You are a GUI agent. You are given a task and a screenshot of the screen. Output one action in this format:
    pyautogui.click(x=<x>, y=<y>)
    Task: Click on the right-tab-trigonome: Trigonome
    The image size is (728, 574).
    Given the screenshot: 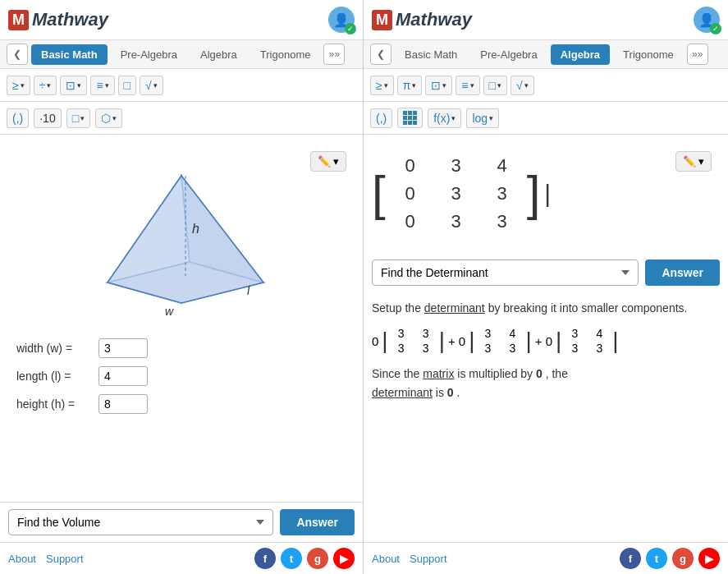 What is the action you would take?
    pyautogui.click(x=648, y=54)
    